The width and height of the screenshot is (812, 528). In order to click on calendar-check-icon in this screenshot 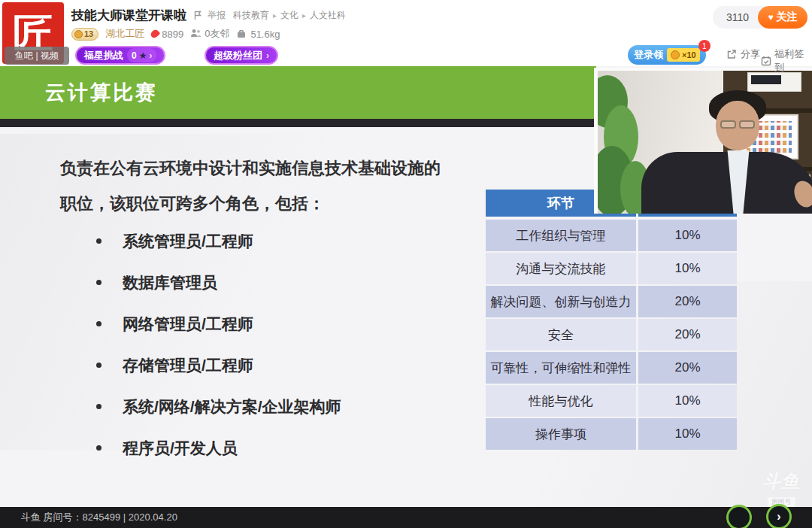, I will do `click(766, 61)`.